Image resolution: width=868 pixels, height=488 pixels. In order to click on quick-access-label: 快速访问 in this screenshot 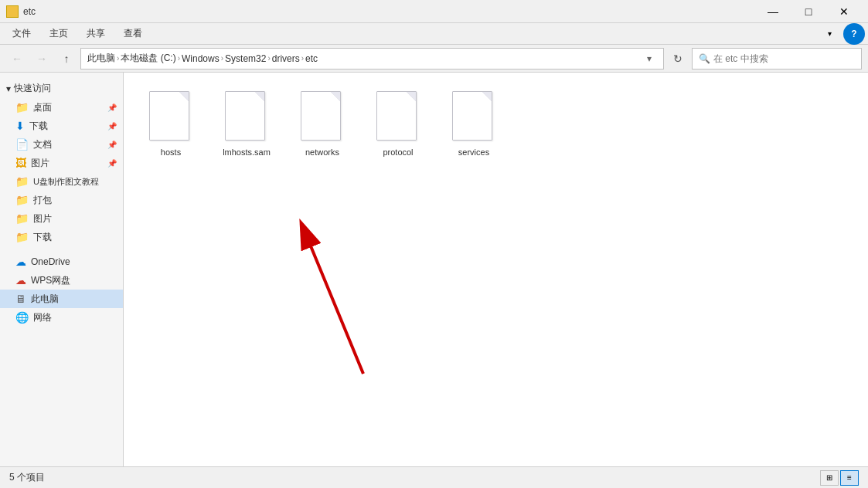, I will do `click(32, 88)`.